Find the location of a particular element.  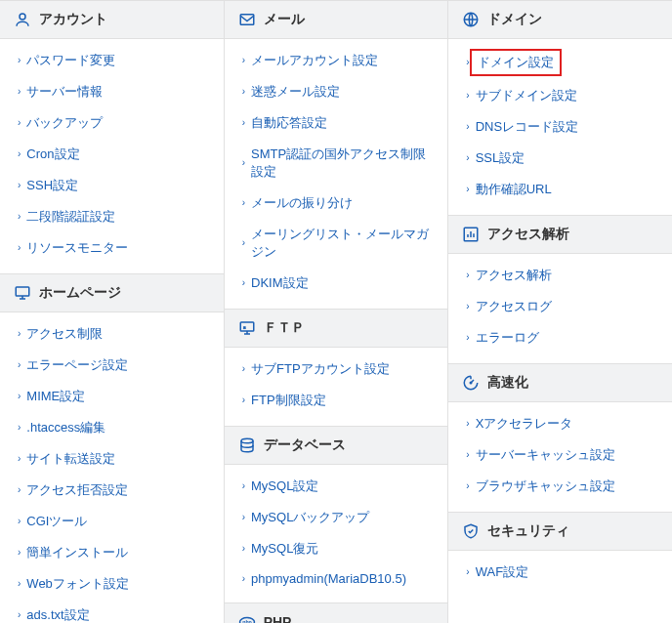

menu-link: 迷惑メール設定 is located at coordinates (295, 92).